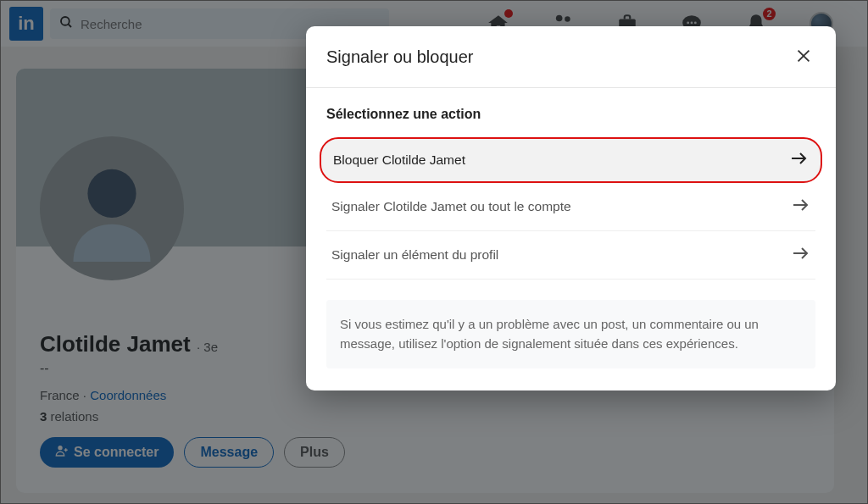  I want to click on option-block-label: Bloquer Clotilde Jamet, so click(399, 160).